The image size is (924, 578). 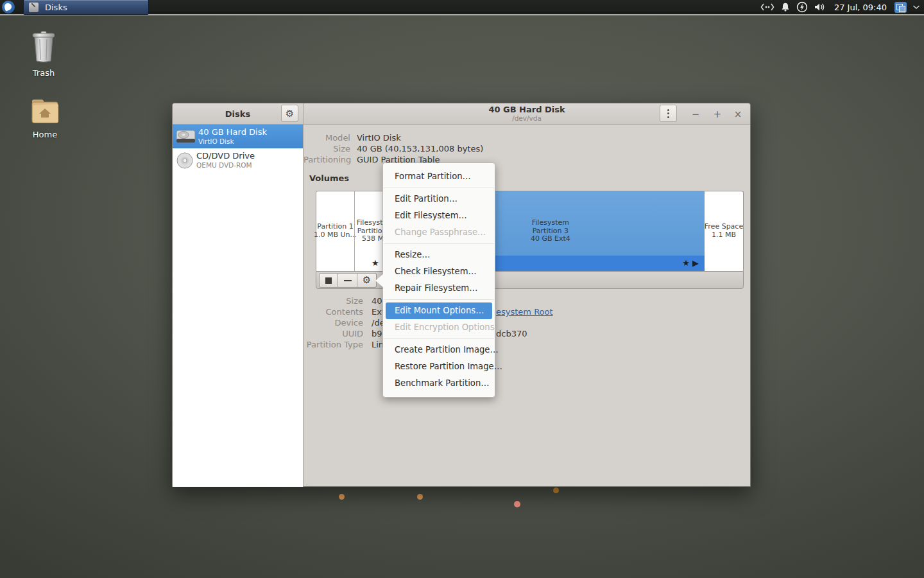 I want to click on power-manager-icon, so click(x=802, y=7).